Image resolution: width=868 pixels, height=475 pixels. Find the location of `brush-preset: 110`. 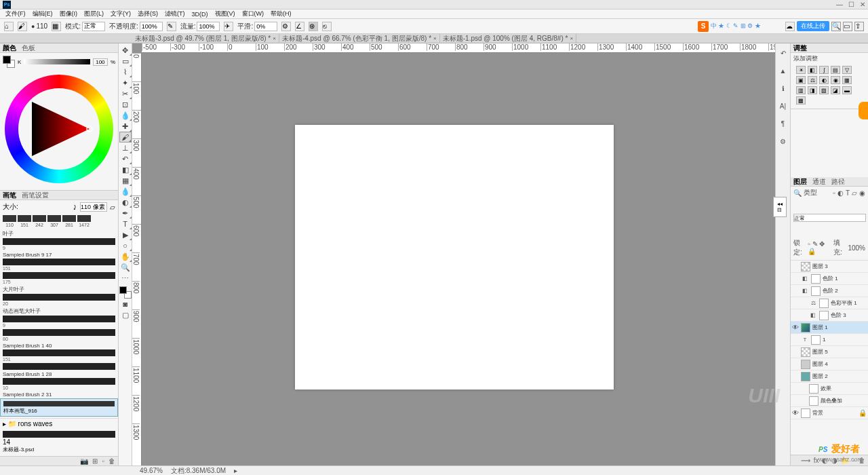

brush-preset: 110 is located at coordinates (9, 221).